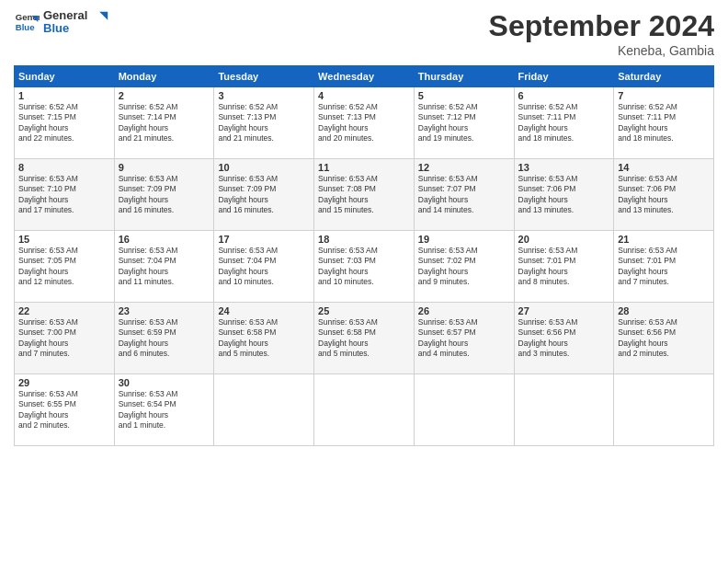  Describe the element at coordinates (165, 123) in the screenshot. I see `day-info: Sunrise: 6:52 AM Sunset: 7:14 PM Dayligh…` at that location.